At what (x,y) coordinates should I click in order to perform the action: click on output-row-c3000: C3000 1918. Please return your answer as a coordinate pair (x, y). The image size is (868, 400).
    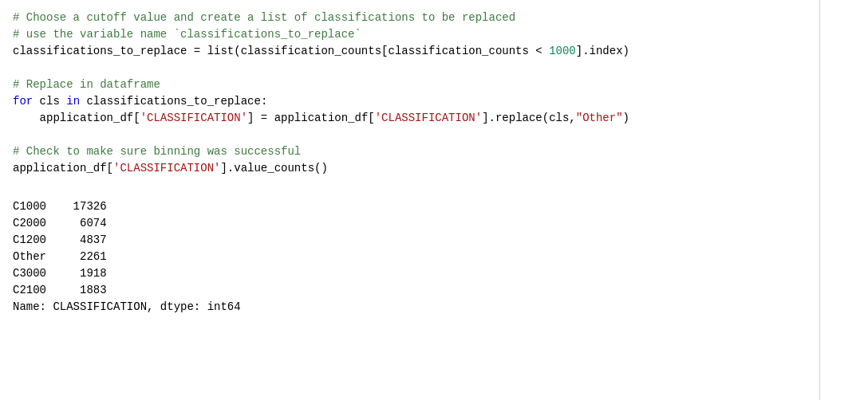
    Looking at the image, I should click on (440, 274).